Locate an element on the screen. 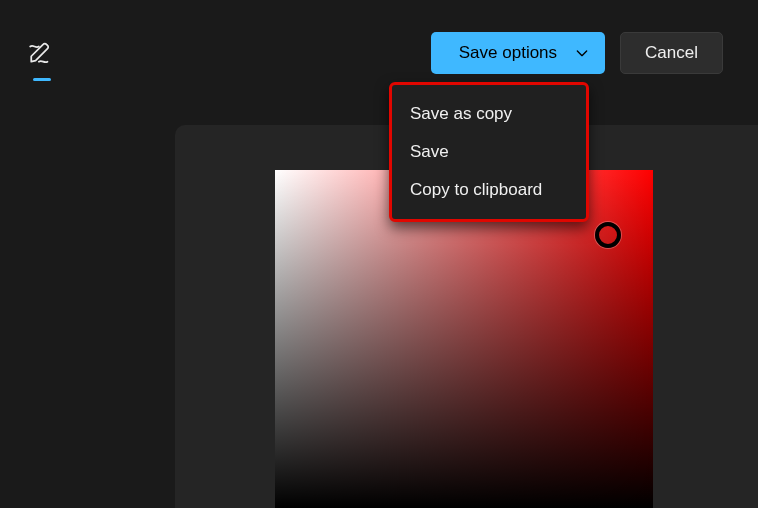 The image size is (758, 508). chevron-down-icon is located at coordinates (582, 53).